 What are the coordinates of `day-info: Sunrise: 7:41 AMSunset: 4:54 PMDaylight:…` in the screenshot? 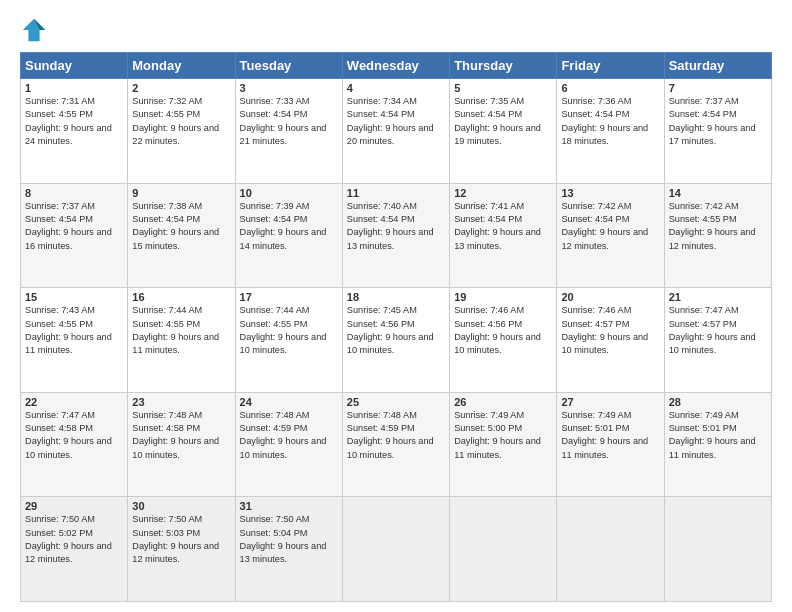 It's located at (503, 226).